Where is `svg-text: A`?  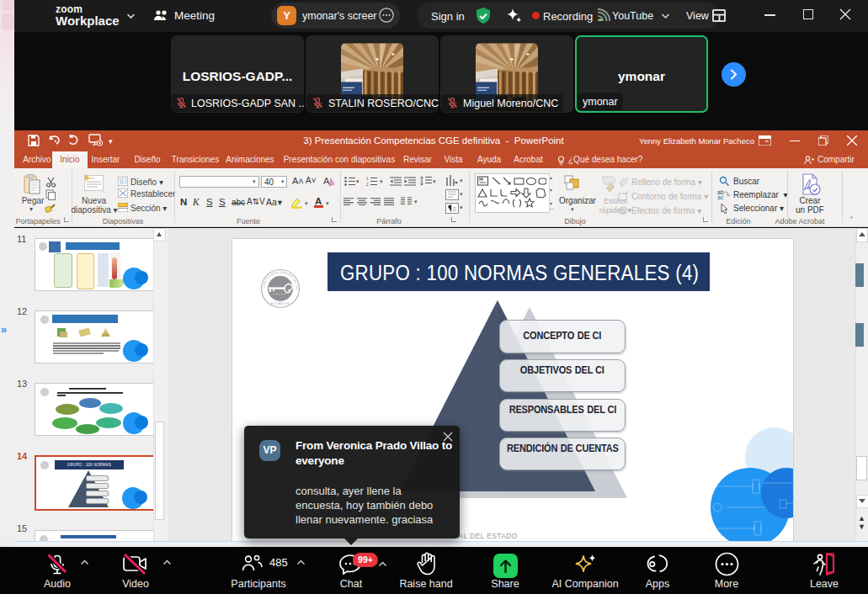
svg-text: A is located at coordinates (327, 181).